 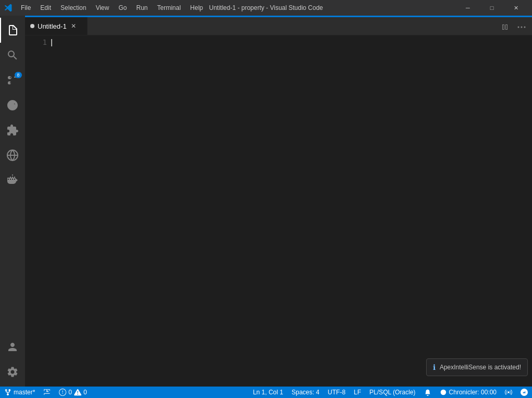 I want to click on tab-untitled-1: Untitled-1 ✕, so click(x=56, y=26).